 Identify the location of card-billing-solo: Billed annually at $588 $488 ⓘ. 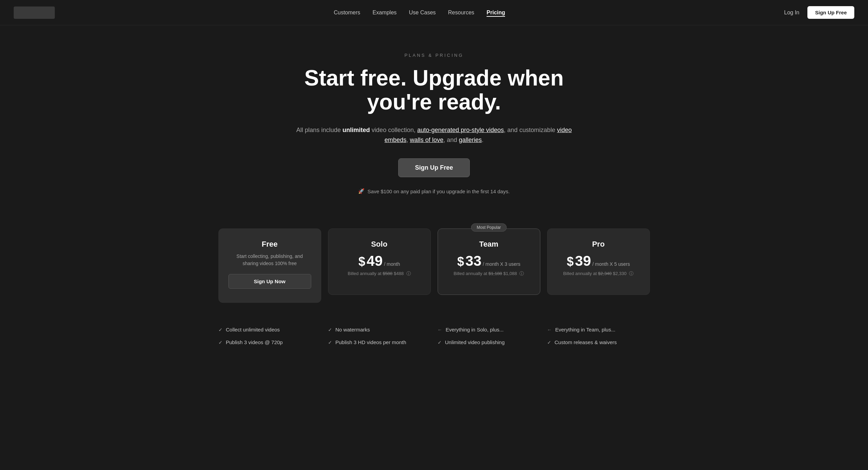
(379, 274).